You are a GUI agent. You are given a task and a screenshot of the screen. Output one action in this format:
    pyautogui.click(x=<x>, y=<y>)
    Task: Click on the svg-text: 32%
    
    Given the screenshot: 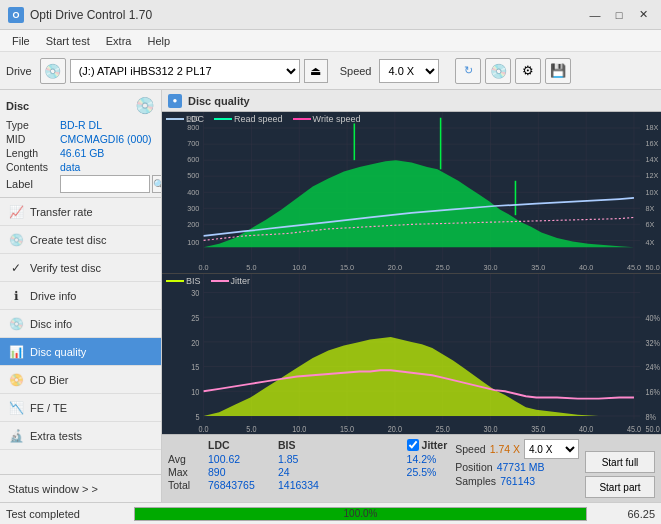 What is the action you would take?
    pyautogui.click(x=652, y=343)
    